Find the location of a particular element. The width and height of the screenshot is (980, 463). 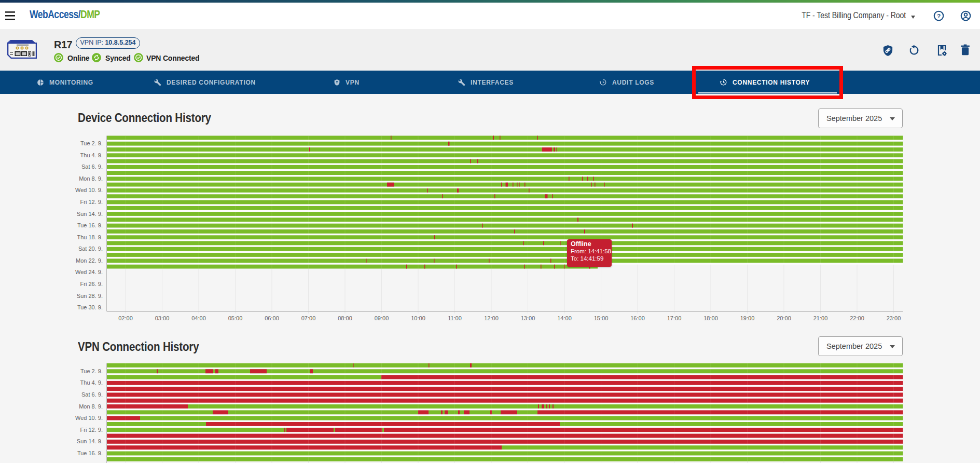

svg-text: Fri 26. 9. is located at coordinates (91, 284).